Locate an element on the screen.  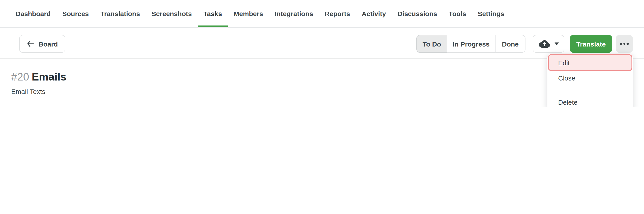
back-button-label: Board is located at coordinates (48, 44).